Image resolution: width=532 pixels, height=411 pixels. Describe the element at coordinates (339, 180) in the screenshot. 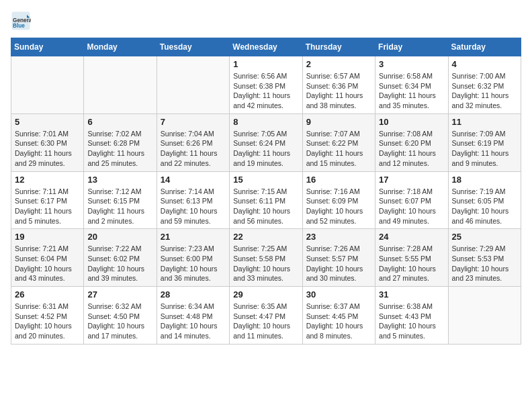

I see `day-number: 16` at that location.